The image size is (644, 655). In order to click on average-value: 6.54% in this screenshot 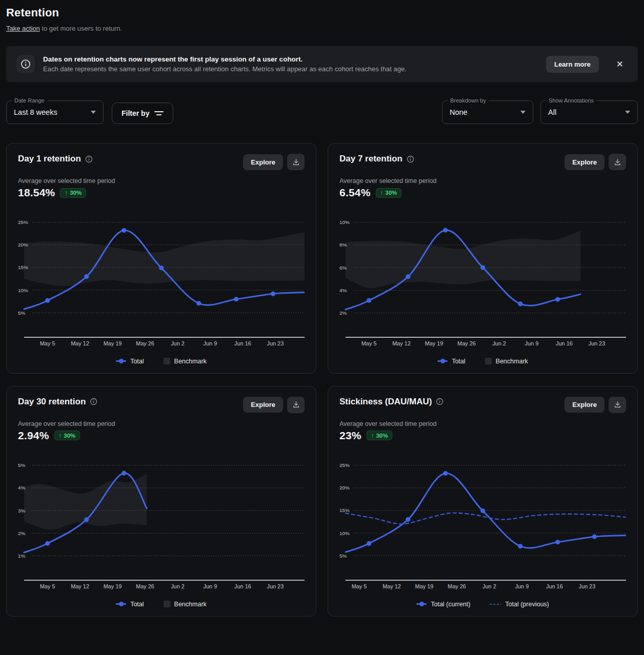, I will do `click(355, 193)`.